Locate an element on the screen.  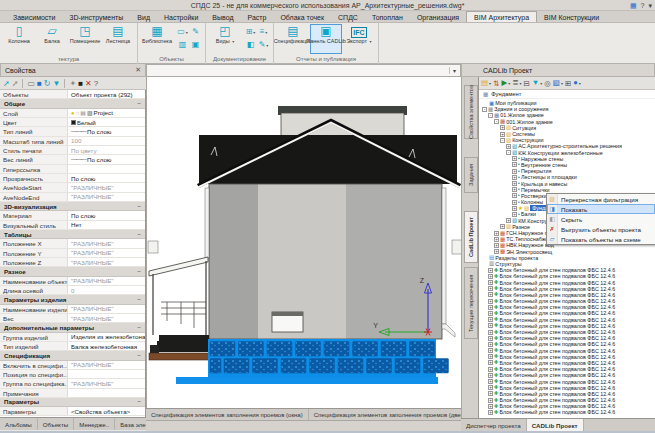
context-menu-item-выгрузить-объекты-проекта: ✗Выгрузить объекты проекта is located at coordinates (601, 229).